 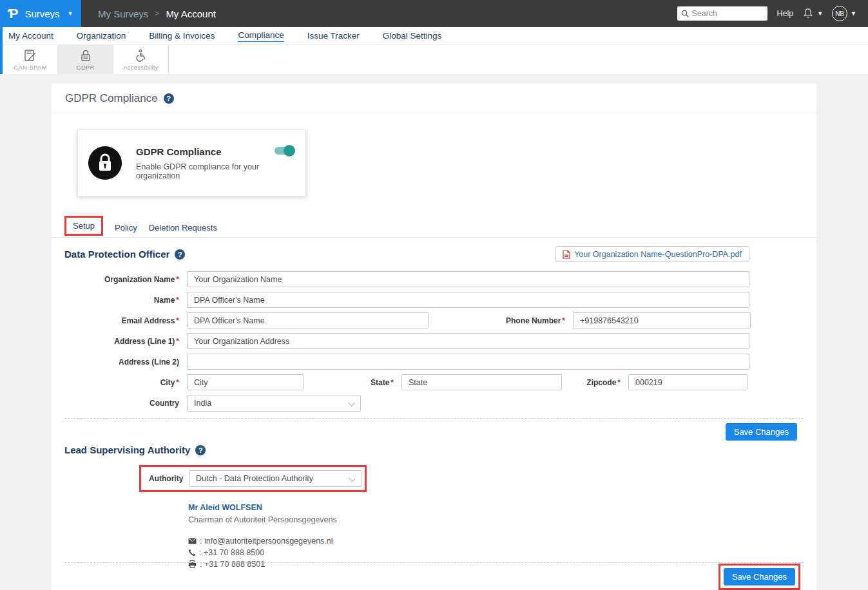 What do you see at coordinates (844, 14) in the screenshot?
I see `account-menu: NB ▼` at bounding box center [844, 14].